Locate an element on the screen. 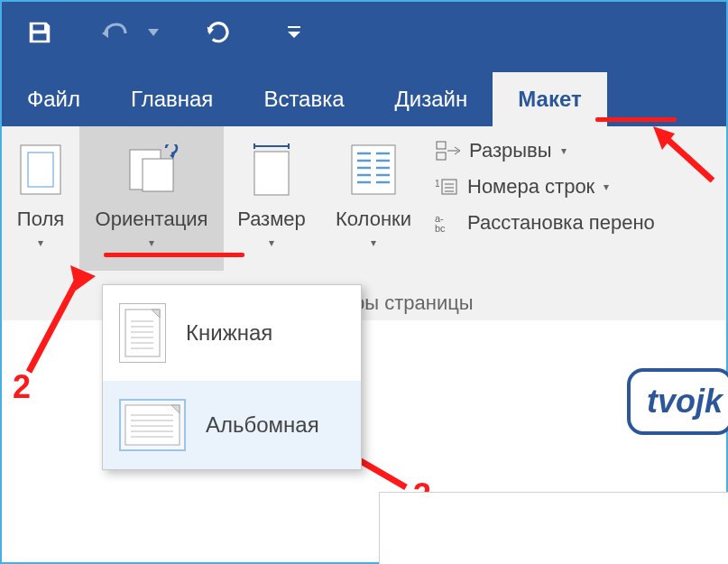 This screenshot has width=728, height=564. orientation-button: Ориентация ▾ is located at coordinates (152, 199).